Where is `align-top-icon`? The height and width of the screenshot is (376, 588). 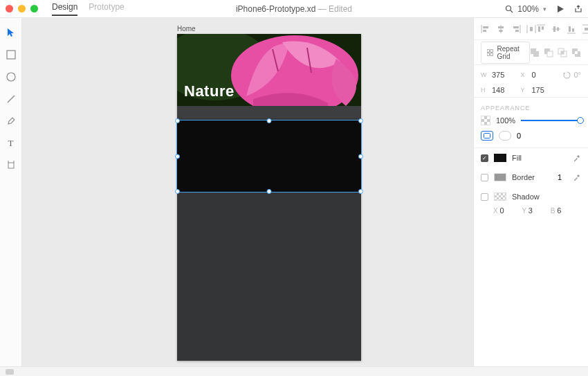 align-top-icon is located at coordinates (541, 29).